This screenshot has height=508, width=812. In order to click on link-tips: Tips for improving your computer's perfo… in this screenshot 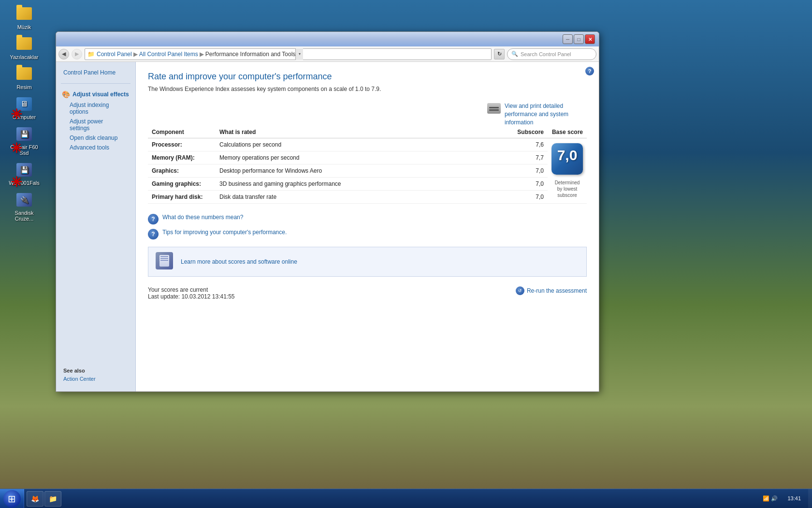, I will do `click(224, 232)`.